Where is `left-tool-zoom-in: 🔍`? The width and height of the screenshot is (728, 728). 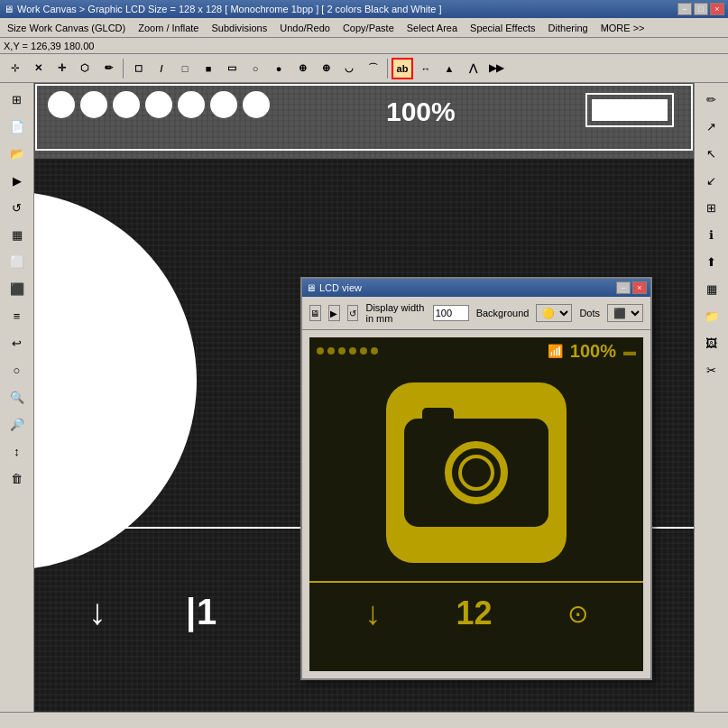 left-tool-zoom-in: 🔍 is located at coordinates (17, 397).